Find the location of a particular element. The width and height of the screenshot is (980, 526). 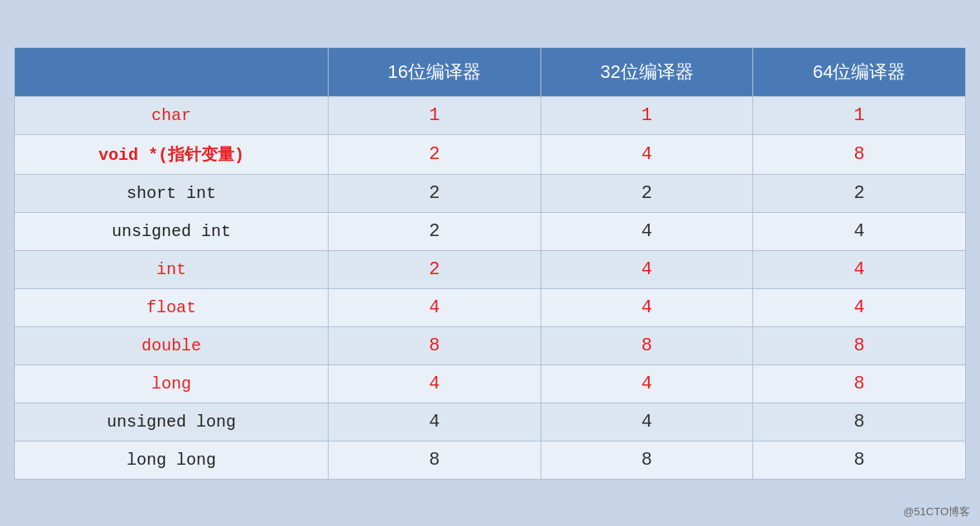

type-cell: unsigned long is located at coordinates (172, 422).